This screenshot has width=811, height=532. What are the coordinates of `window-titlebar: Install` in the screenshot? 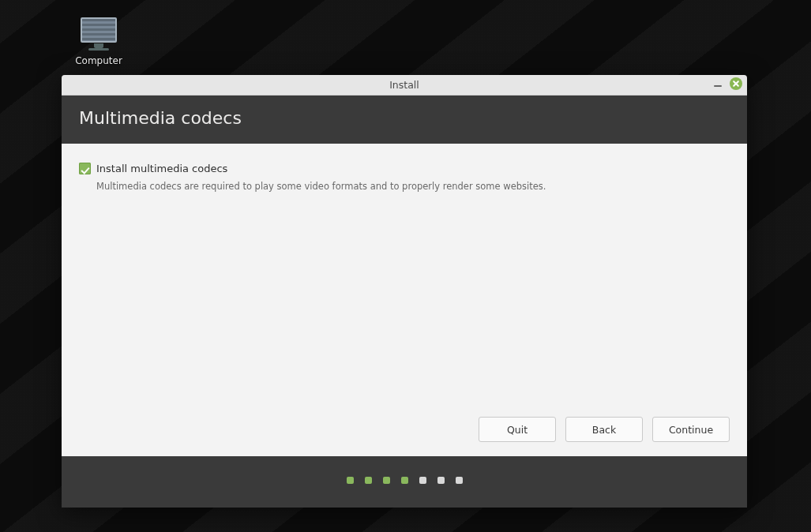 It's located at (404, 85).